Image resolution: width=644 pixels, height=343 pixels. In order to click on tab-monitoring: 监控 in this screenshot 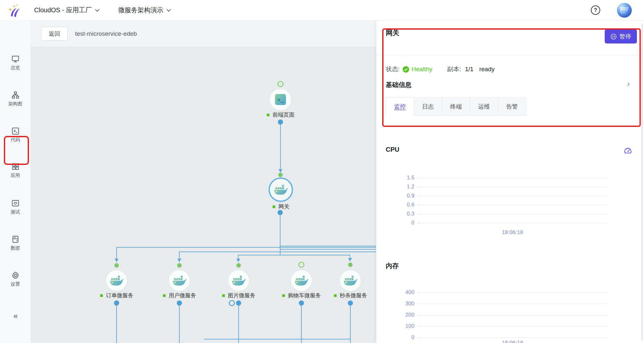, I will do `click(400, 106)`.